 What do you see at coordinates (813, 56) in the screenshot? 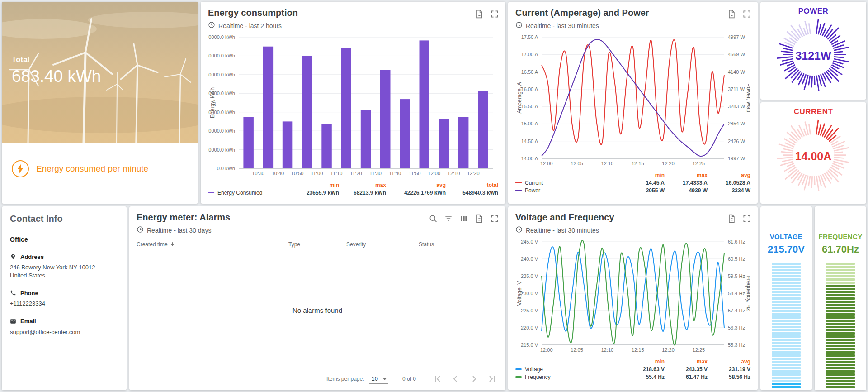
I see `power-gauge: 3121W` at bounding box center [813, 56].